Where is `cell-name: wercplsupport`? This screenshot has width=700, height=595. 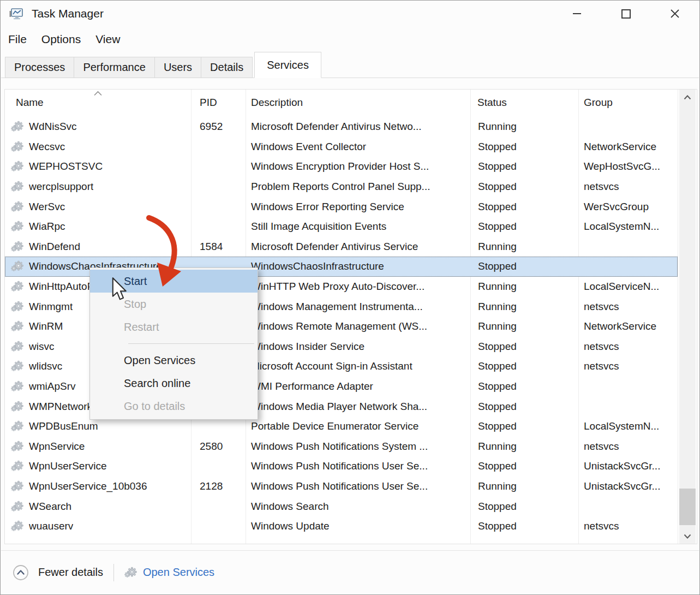 cell-name: wercplsupport is located at coordinates (98, 187).